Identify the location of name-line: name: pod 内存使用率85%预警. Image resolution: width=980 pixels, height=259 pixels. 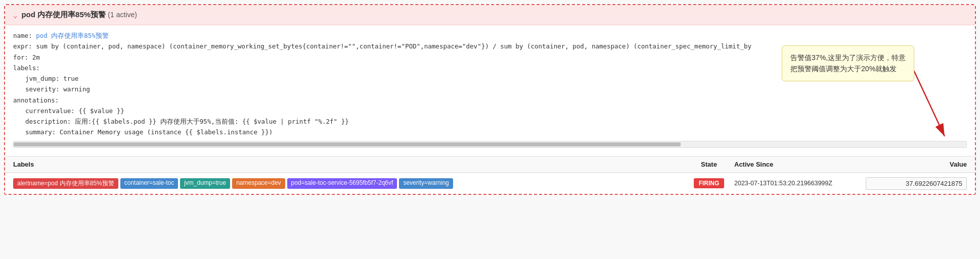
(490, 35).